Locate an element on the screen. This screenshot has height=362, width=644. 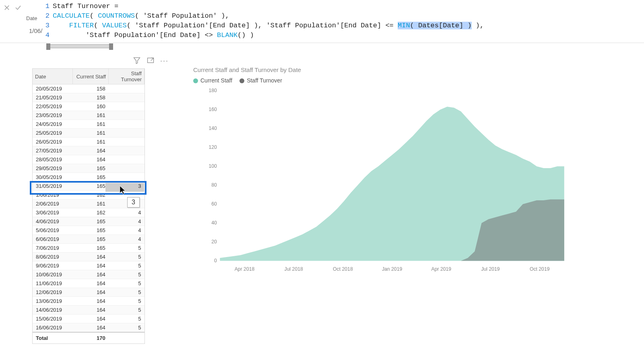
svg-text: Oct 2018 is located at coordinates (343, 269).